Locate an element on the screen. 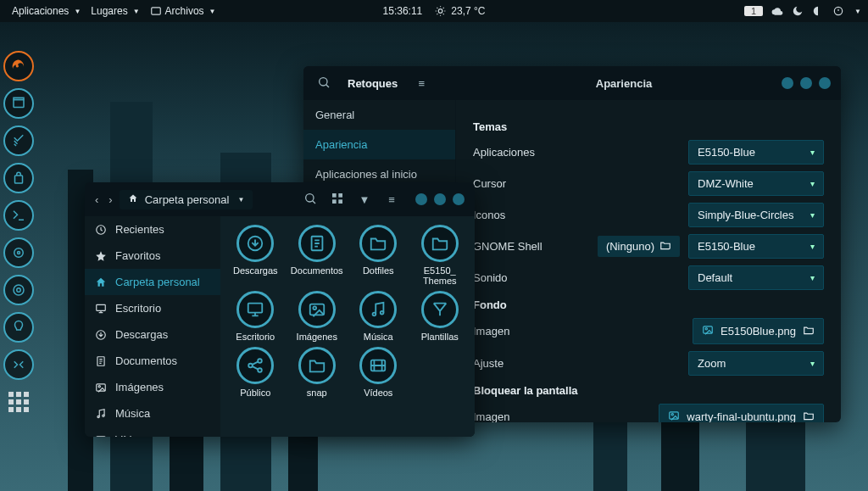  sidebar-item-doc: Documentos is located at coordinates (153, 361).